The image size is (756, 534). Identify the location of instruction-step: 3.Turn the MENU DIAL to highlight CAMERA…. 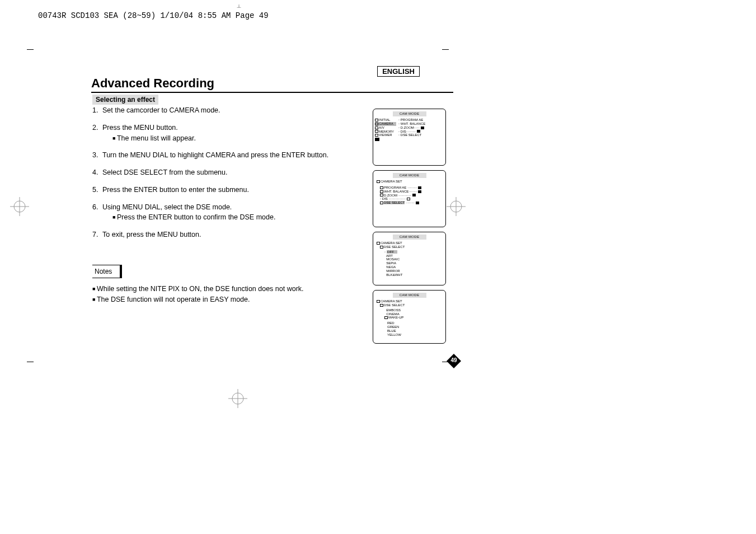
(227, 156).